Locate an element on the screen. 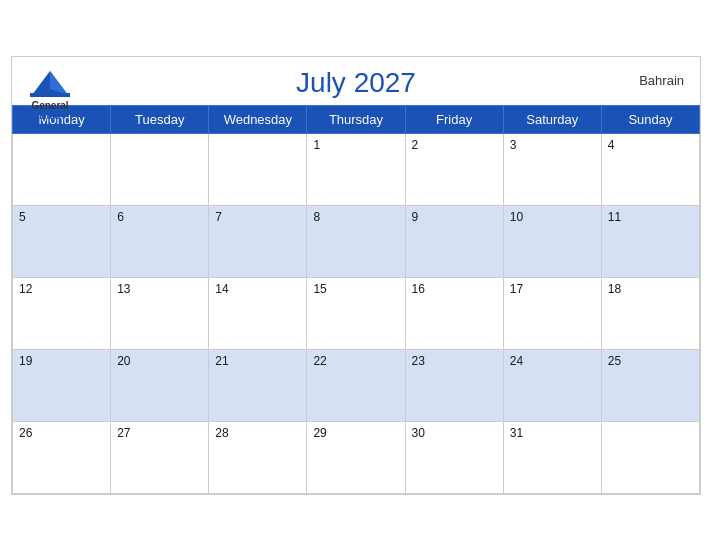  day-number: 13 is located at coordinates (124, 289).